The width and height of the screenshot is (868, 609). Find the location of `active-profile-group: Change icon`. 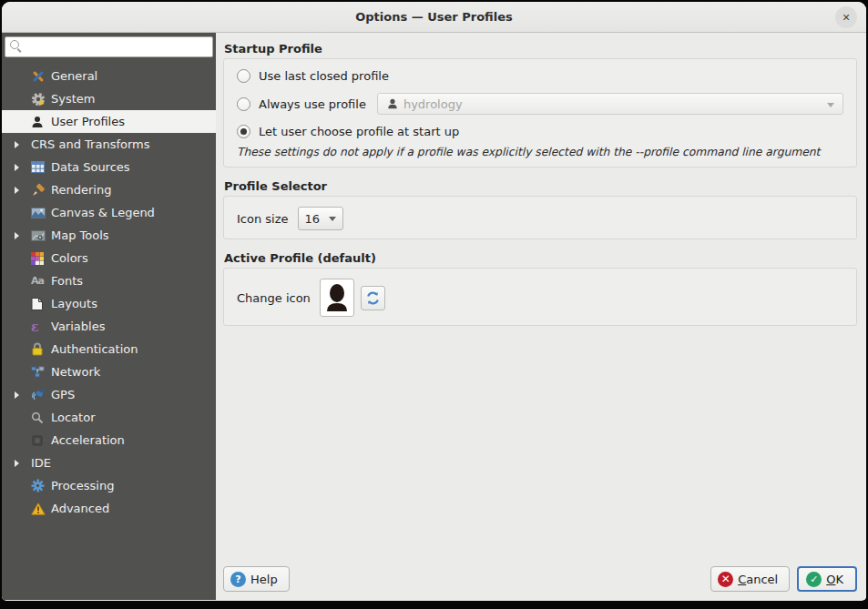

active-profile-group: Change icon is located at coordinates (540, 297).